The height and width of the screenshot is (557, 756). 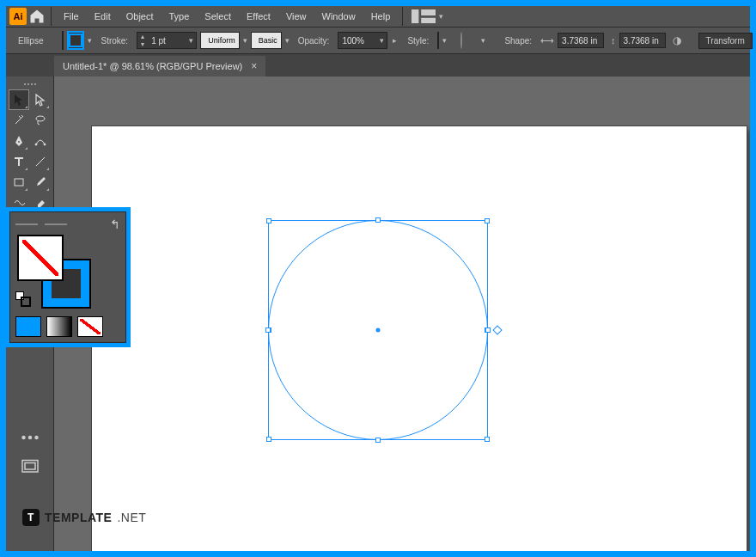 I want to click on selection-tool, so click(x=19, y=100).